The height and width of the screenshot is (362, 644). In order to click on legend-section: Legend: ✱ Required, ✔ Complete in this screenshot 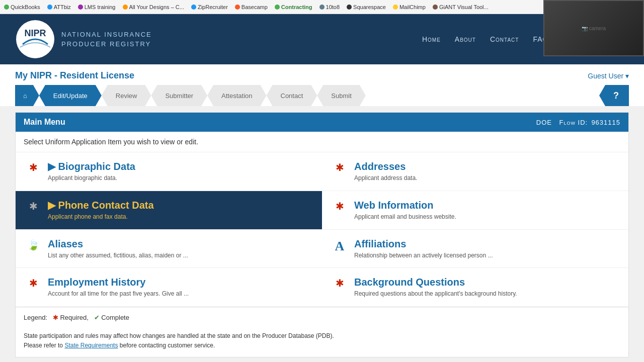, I will do `click(322, 317)`.